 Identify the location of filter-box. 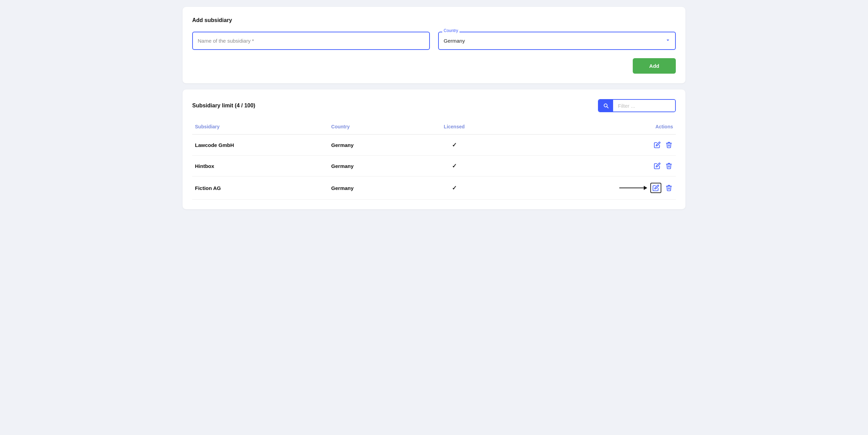
(637, 106).